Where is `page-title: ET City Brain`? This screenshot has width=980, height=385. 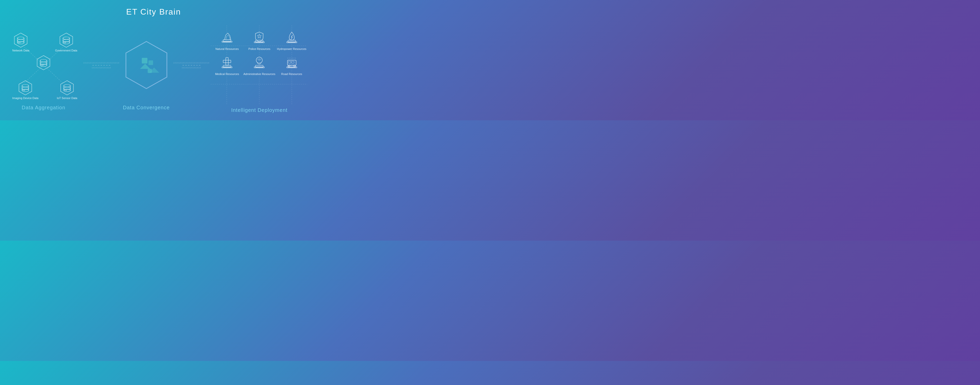
page-title: ET City Brain is located at coordinates (154, 10).